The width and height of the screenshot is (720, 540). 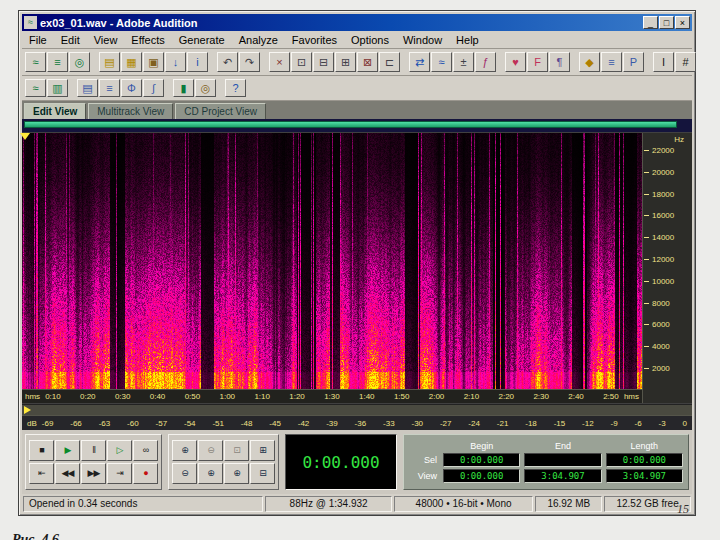 What do you see at coordinates (68, 474) in the screenshot?
I see `rewind-button: ◀◀` at bounding box center [68, 474].